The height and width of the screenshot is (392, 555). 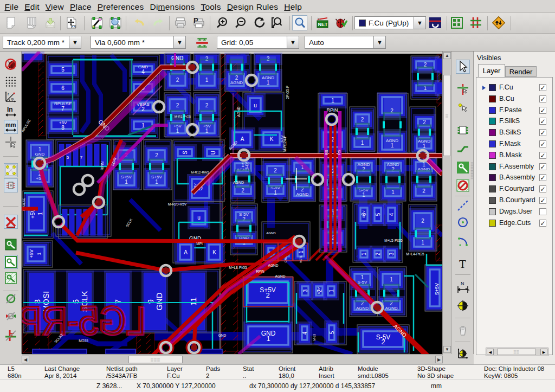 What do you see at coordinates (463, 264) in the screenshot?
I see `svg-text: T` at bounding box center [463, 264].